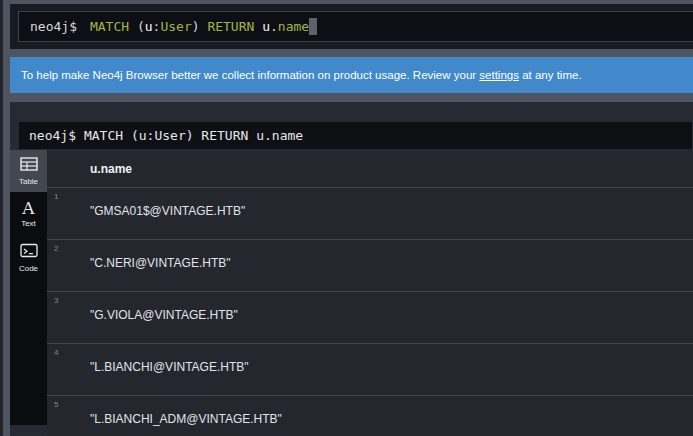 Image resolution: width=693 pixels, height=436 pixels. What do you see at coordinates (186, 419) in the screenshot?
I see `cell-value: "L.BIANCHI_ADM@VINTAGE.HTB"` at bounding box center [186, 419].